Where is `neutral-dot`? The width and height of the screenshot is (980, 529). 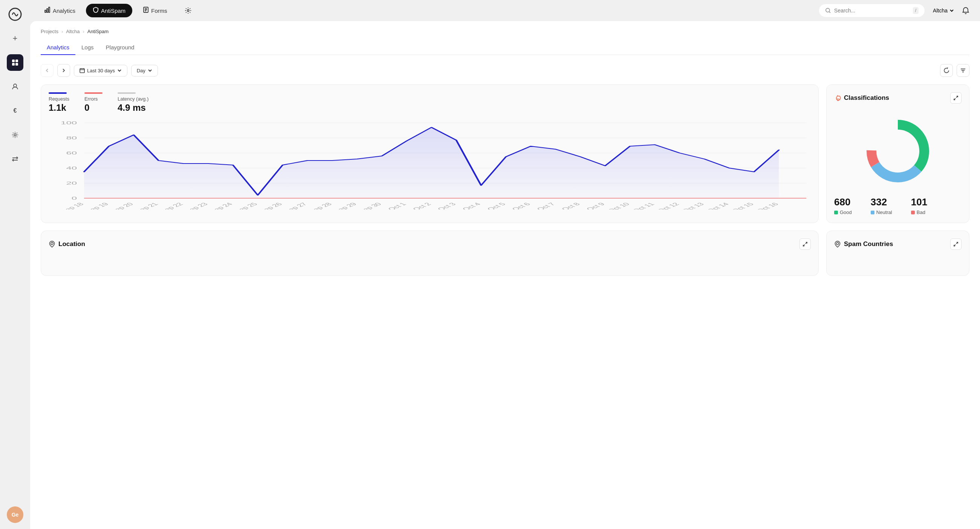
neutral-dot is located at coordinates (873, 213).